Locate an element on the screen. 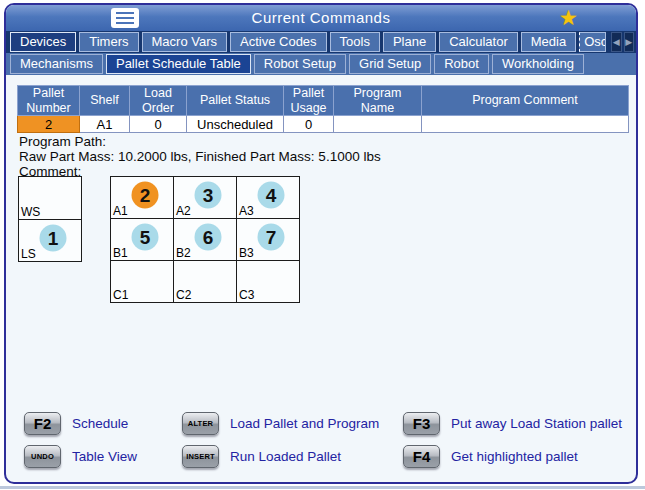 This screenshot has width=645, height=490. column-header-program-name: Program Name is located at coordinates (378, 101).